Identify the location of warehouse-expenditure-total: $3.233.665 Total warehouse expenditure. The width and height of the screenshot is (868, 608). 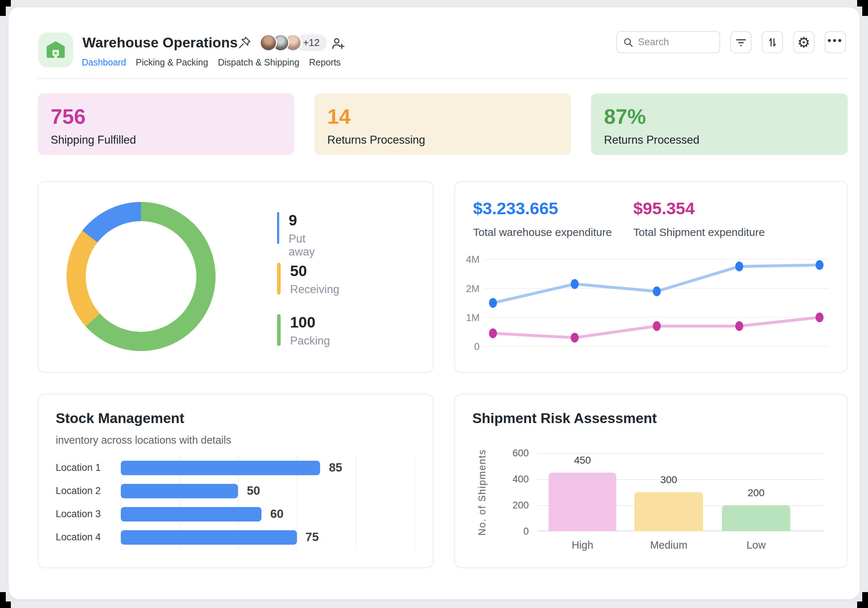
(542, 218).